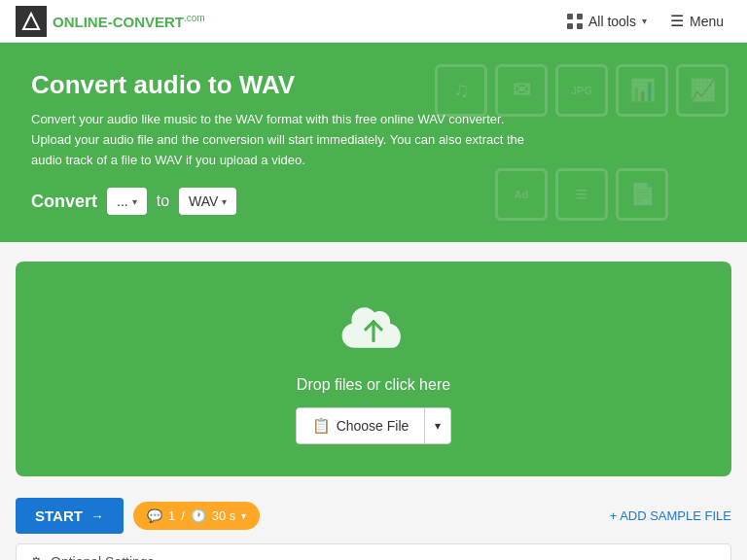 The height and width of the screenshot is (560, 747). Describe the element at coordinates (607, 21) in the screenshot. I see `all-tools-button: All tools ▾` at that location.